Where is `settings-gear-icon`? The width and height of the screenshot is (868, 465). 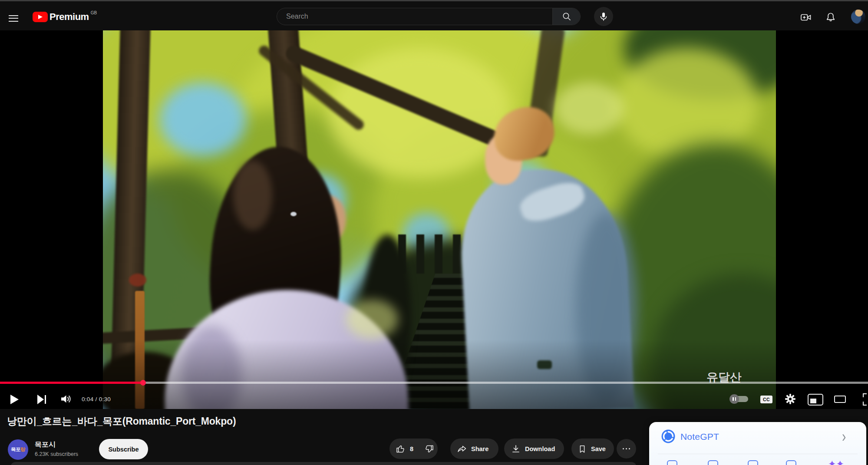
settings-gear-icon is located at coordinates (790, 399).